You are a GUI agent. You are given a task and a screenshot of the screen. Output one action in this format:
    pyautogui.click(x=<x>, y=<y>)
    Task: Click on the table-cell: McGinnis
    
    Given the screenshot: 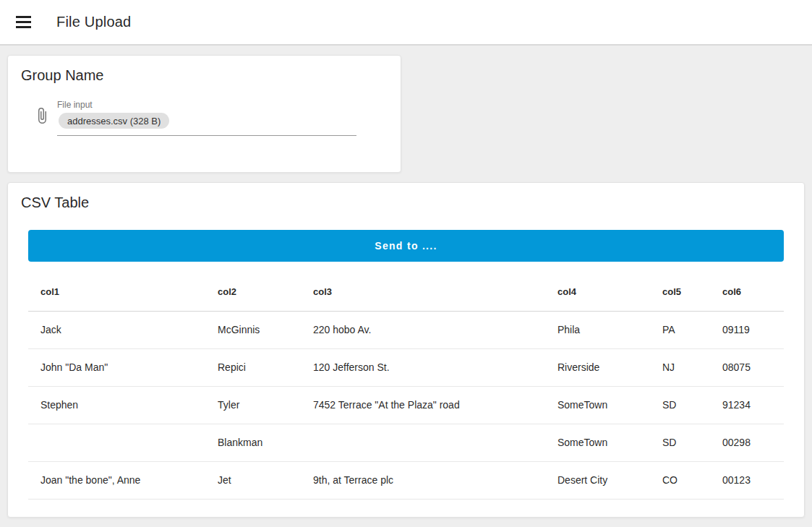 What is the action you would take?
    pyautogui.click(x=253, y=330)
    